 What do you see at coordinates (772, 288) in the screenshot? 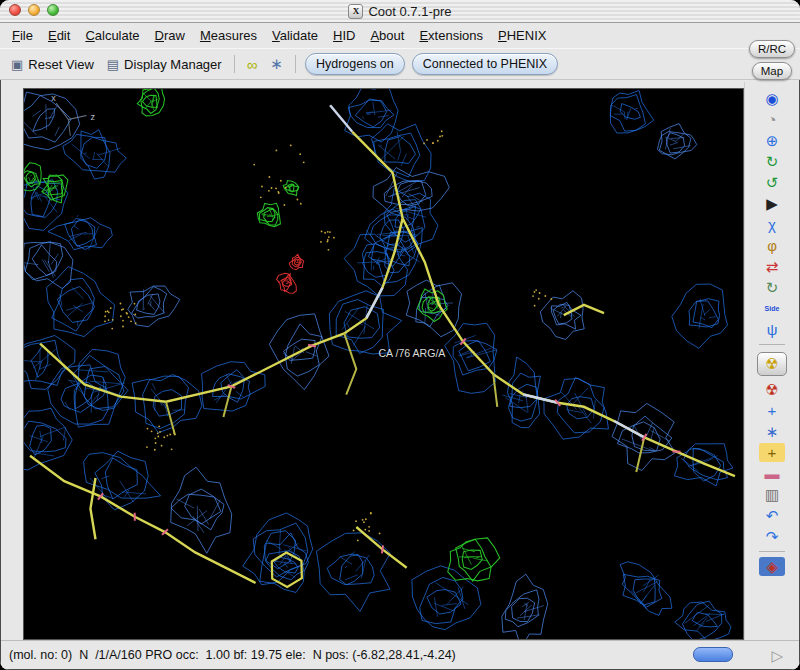
I see `cycle-conformer-icon: ↻` at bounding box center [772, 288].